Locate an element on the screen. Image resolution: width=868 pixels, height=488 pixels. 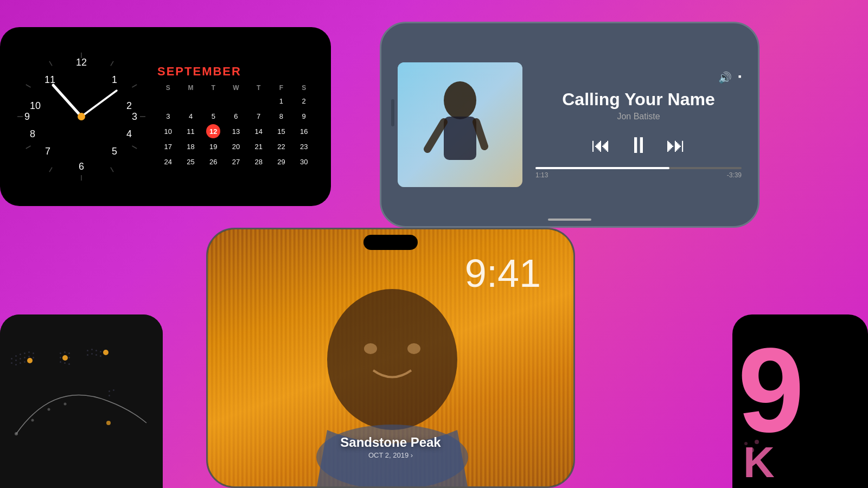
cal-day: 1 is located at coordinates (281, 101).